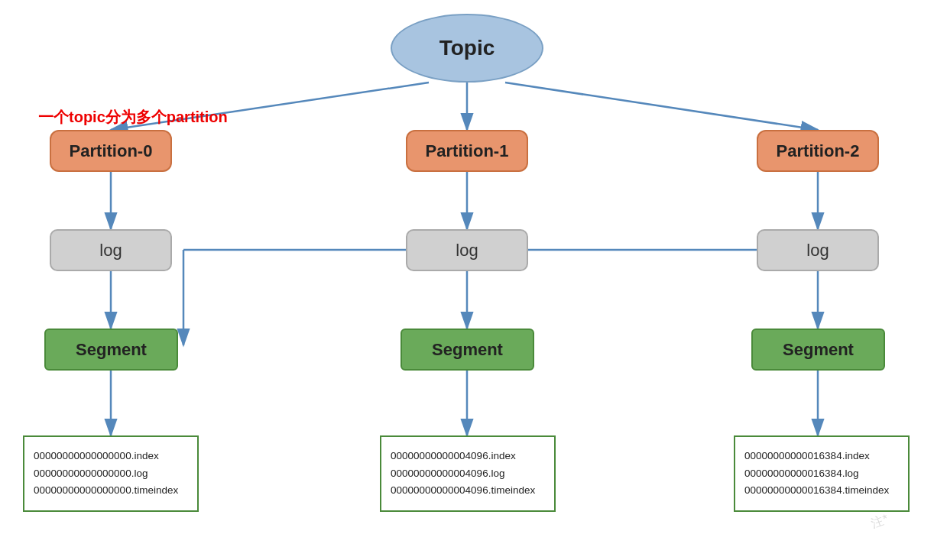 This screenshot has height=560, width=934. What do you see at coordinates (818, 350) in the screenshot?
I see `segment-2-box: Segment` at bounding box center [818, 350].